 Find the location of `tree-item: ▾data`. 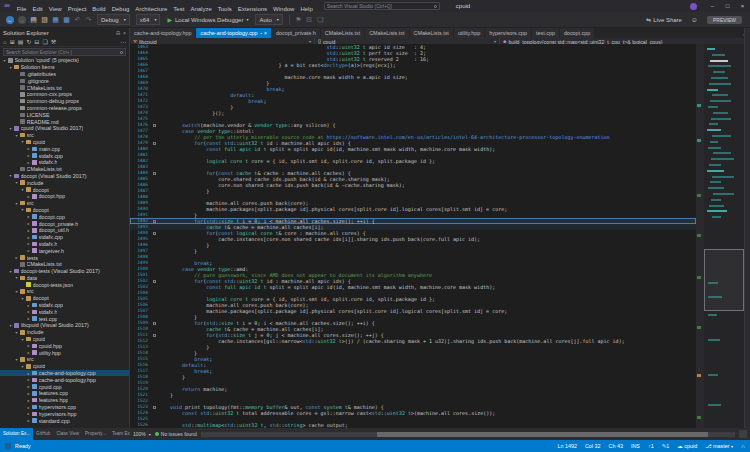

tree-item: ▾data is located at coordinates (64, 278).